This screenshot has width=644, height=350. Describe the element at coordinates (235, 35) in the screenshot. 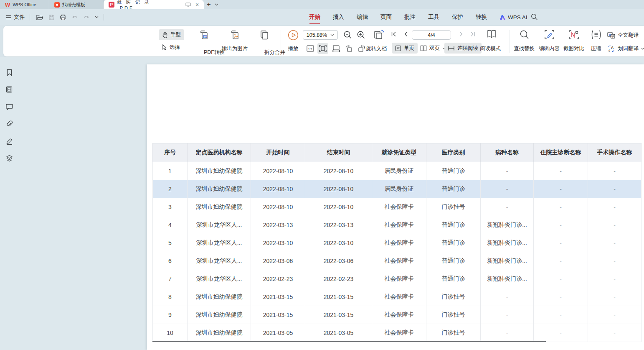

I see `export-image-icon` at that location.